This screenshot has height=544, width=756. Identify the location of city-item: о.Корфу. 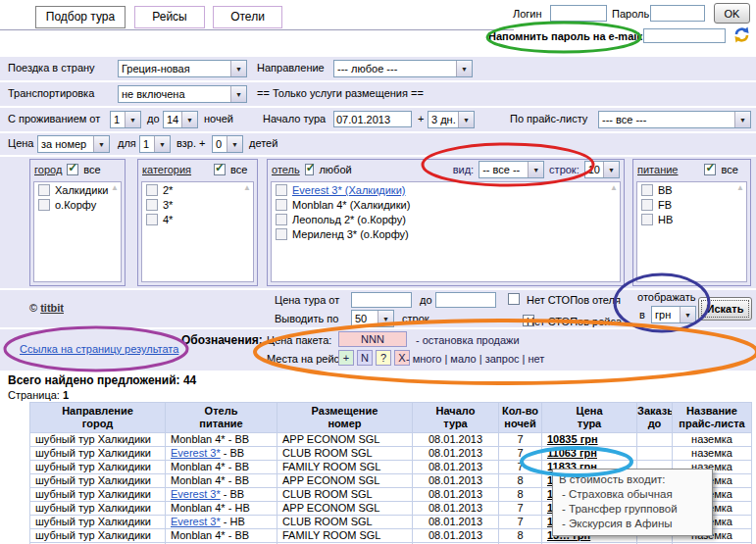
(77, 204).